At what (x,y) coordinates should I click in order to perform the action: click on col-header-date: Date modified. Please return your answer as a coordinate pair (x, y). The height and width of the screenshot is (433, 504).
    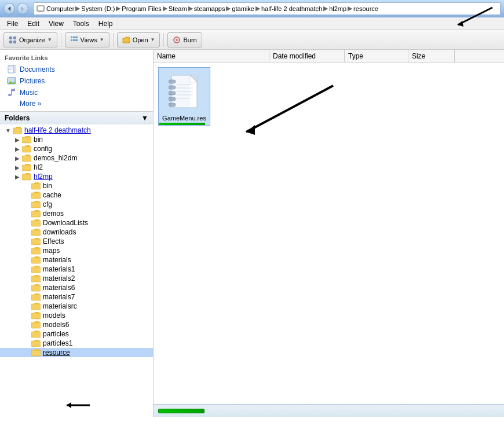
    Looking at the image, I should click on (307, 56).